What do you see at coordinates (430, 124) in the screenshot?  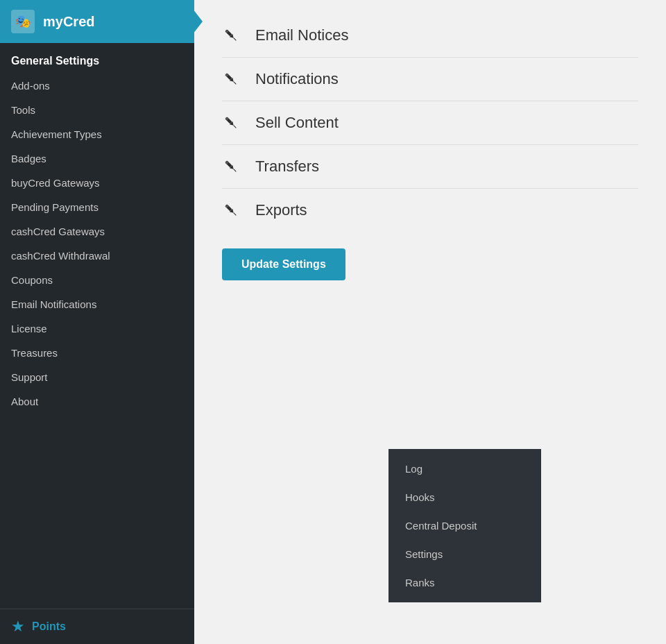 I see `menu-item-2: Sell Content` at bounding box center [430, 124].